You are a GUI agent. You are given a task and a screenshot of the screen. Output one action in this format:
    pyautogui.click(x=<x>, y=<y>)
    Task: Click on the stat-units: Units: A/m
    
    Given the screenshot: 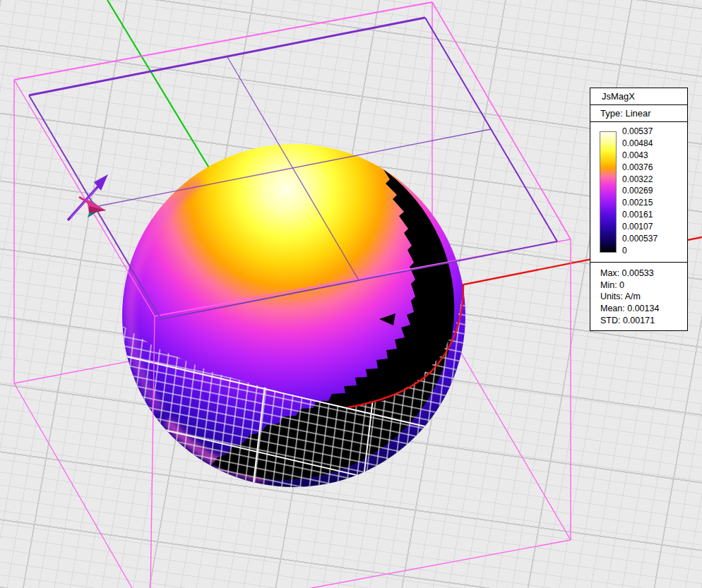 What is the action you would take?
    pyautogui.click(x=644, y=296)
    